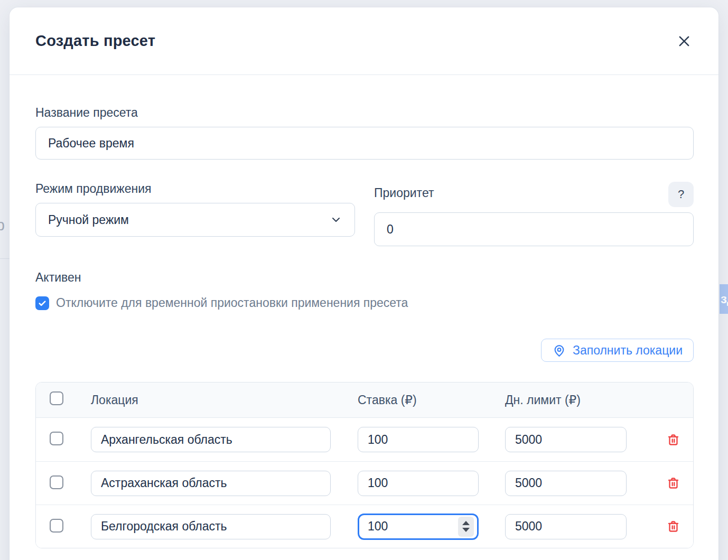  Describe the element at coordinates (57, 398) in the screenshot. I see `select-all-checkbox` at that location.